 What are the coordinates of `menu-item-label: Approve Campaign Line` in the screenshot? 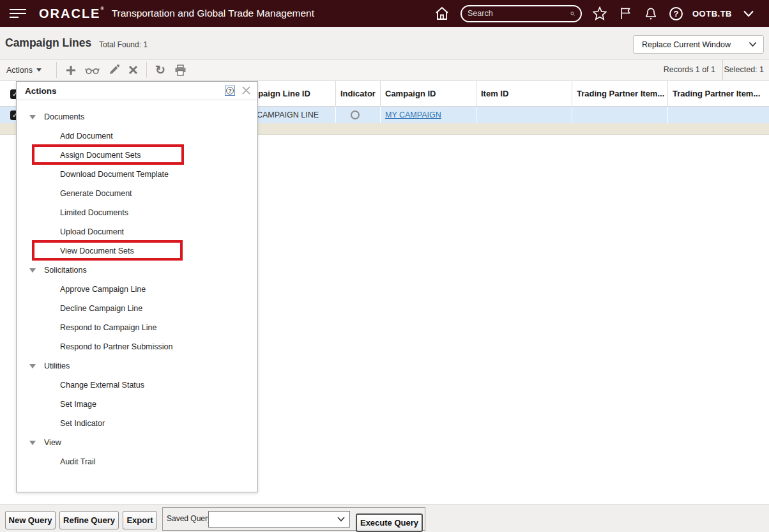 It's located at (103, 289).